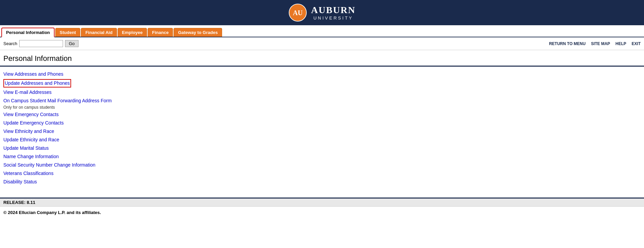 This screenshot has height=248, width=644. I want to click on tab-gateway-to-grades: Gateway to Grades, so click(198, 32).